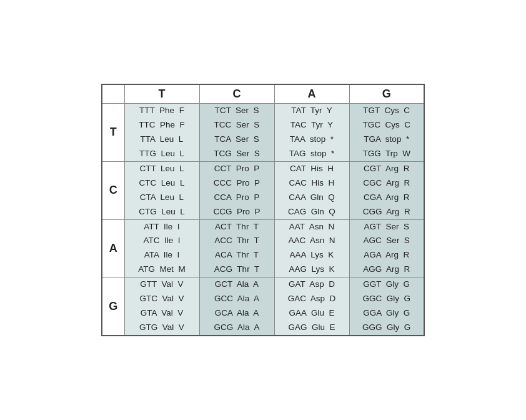 The width and height of the screenshot is (526, 420). What do you see at coordinates (113, 249) in the screenshot?
I see `row-header-A: A` at bounding box center [113, 249].